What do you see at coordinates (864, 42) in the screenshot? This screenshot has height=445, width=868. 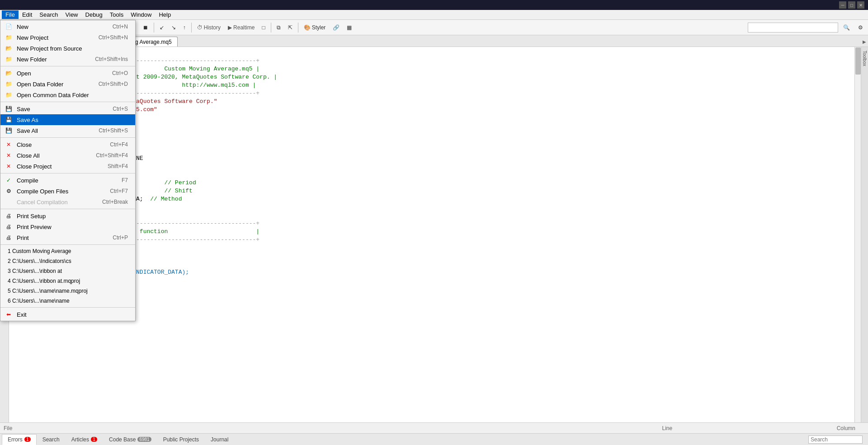 I see `tabs-scroll-right: ▶` at bounding box center [864, 42].